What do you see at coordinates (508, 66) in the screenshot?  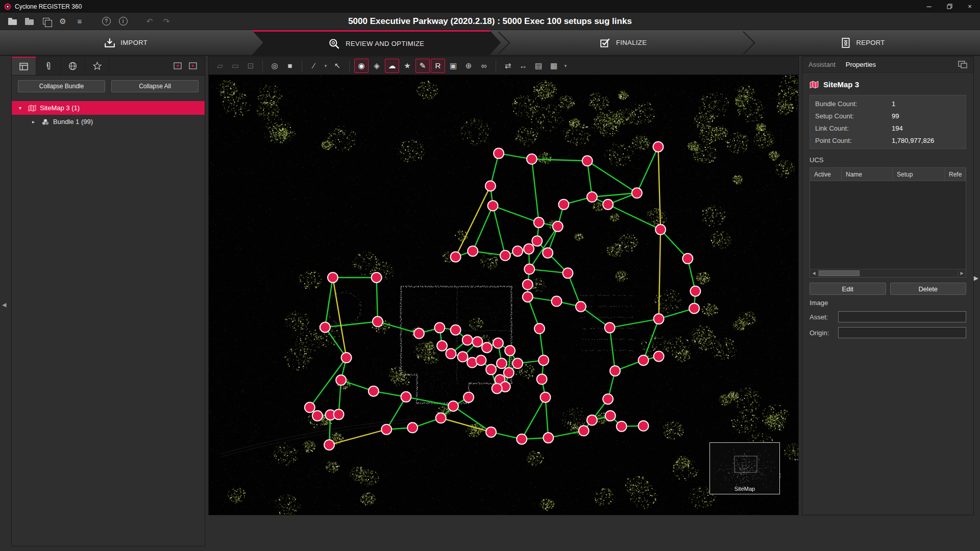 I see `swap-setups-icon: ⇄` at bounding box center [508, 66].